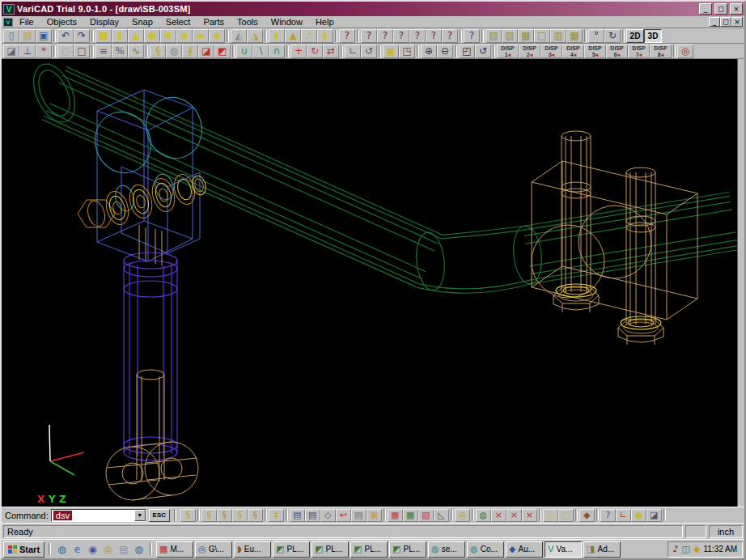  Describe the element at coordinates (369, 36) in the screenshot. I see `point-info-icon: ?` at that location.